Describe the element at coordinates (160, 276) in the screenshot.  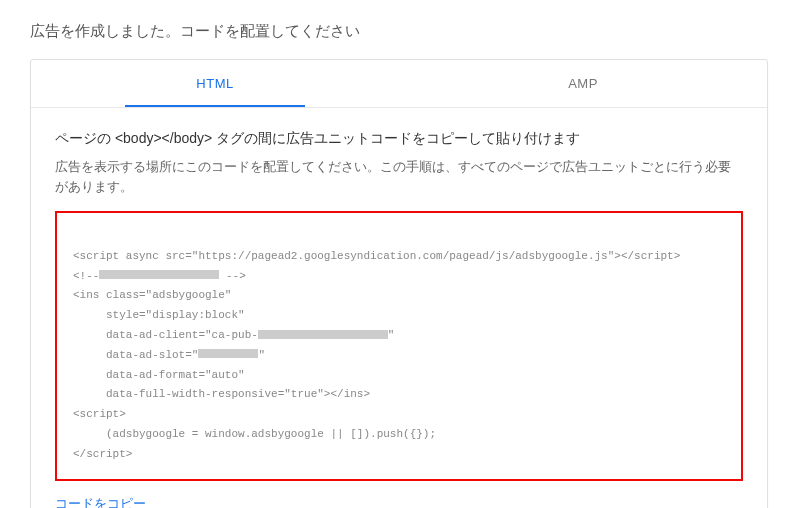
I see `code-line: <!-- -->` at that location.